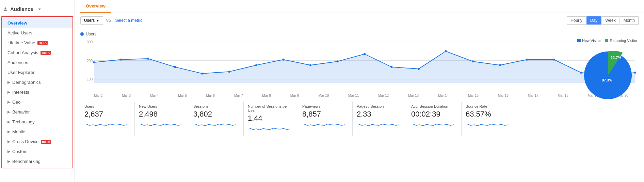 This screenshot has height=182, width=644. Describe the element at coordinates (489, 119) in the screenshot. I see `metric-card-7: Bounce Rate63.57%` at that location.